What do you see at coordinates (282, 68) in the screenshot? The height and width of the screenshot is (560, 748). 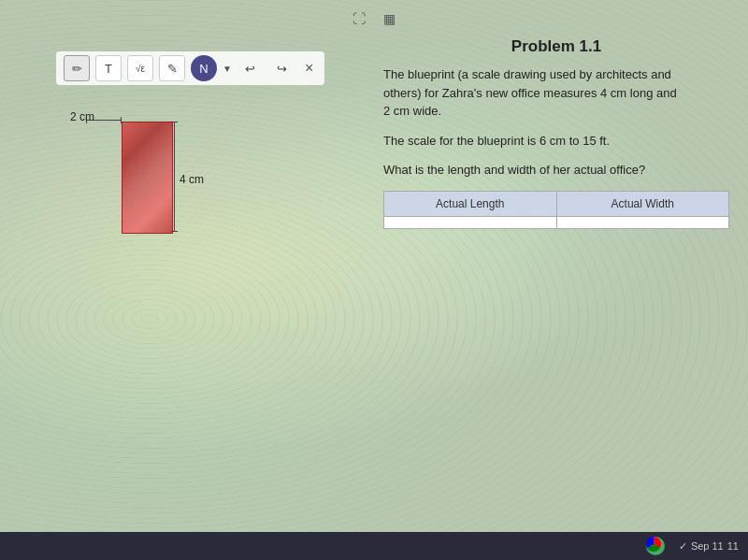 I see `redo-button: ↪` at bounding box center [282, 68].